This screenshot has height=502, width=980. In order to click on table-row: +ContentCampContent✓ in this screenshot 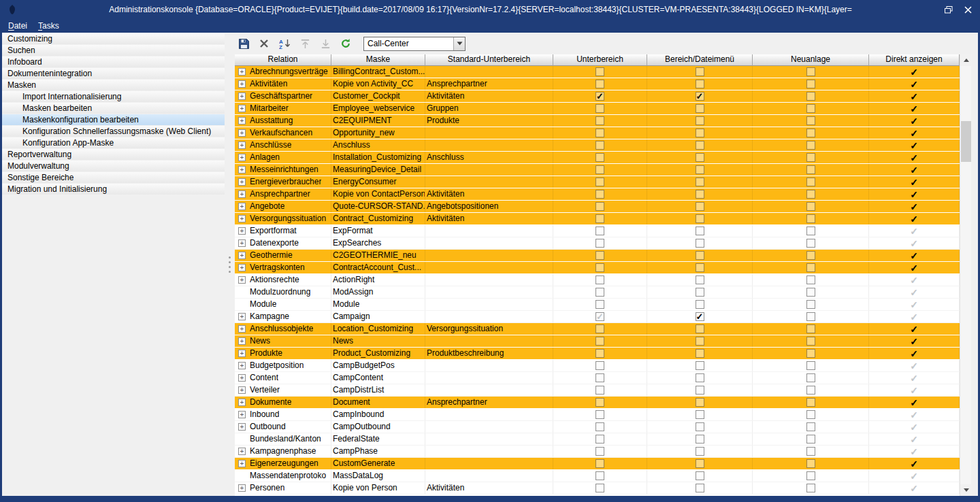, I will do `click(598, 378)`.